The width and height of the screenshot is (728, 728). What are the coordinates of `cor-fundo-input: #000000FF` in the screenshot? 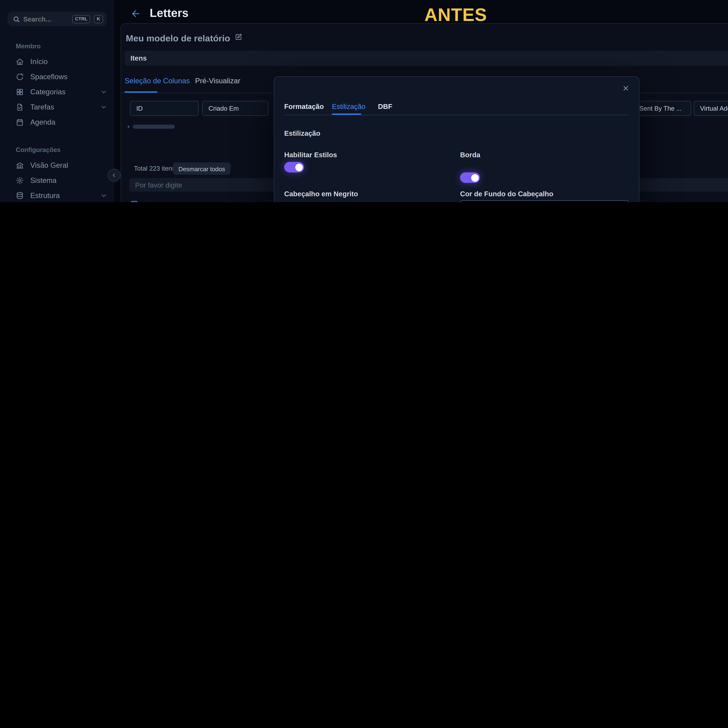 It's located at (544, 201).